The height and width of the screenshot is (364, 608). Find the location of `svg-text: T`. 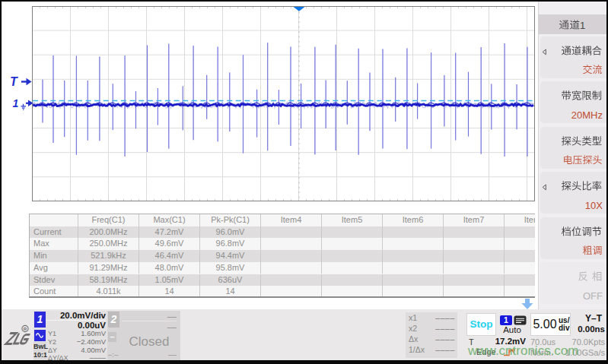

svg-text: T is located at coordinates (14, 82).